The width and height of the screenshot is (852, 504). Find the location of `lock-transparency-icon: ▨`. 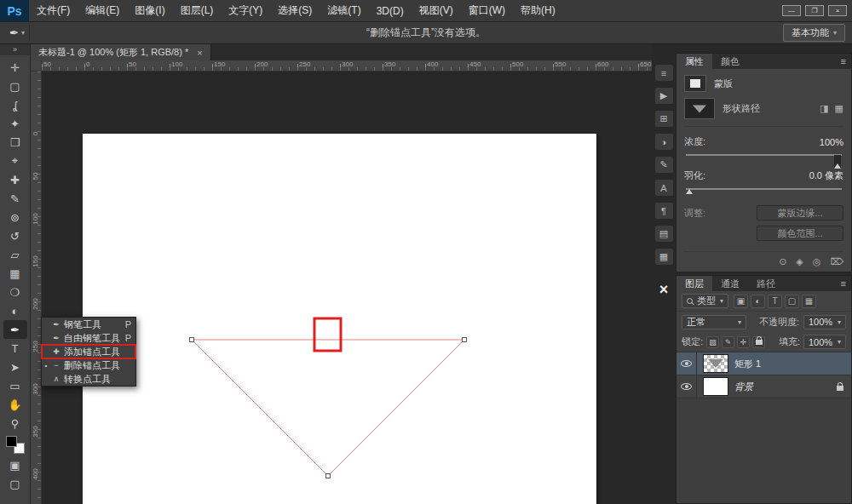

lock-transparency-icon: ▨ is located at coordinates (712, 342).